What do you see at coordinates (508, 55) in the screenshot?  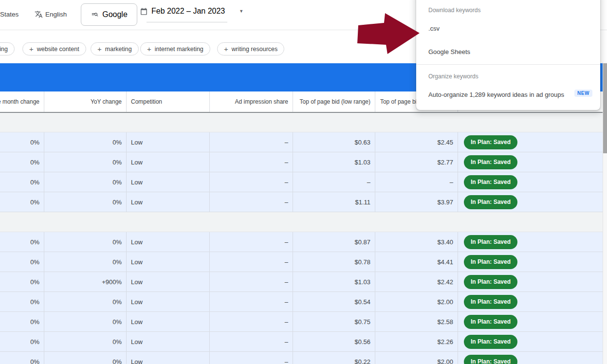 I see `download-menu: Download keywords .csv Google Sheets Org…` at bounding box center [508, 55].